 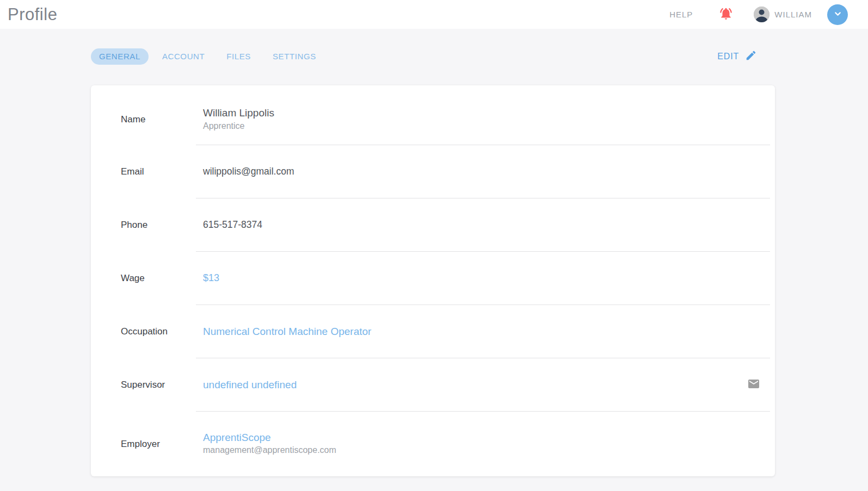 What do you see at coordinates (158, 172) in the screenshot?
I see `field-label: Email` at bounding box center [158, 172].